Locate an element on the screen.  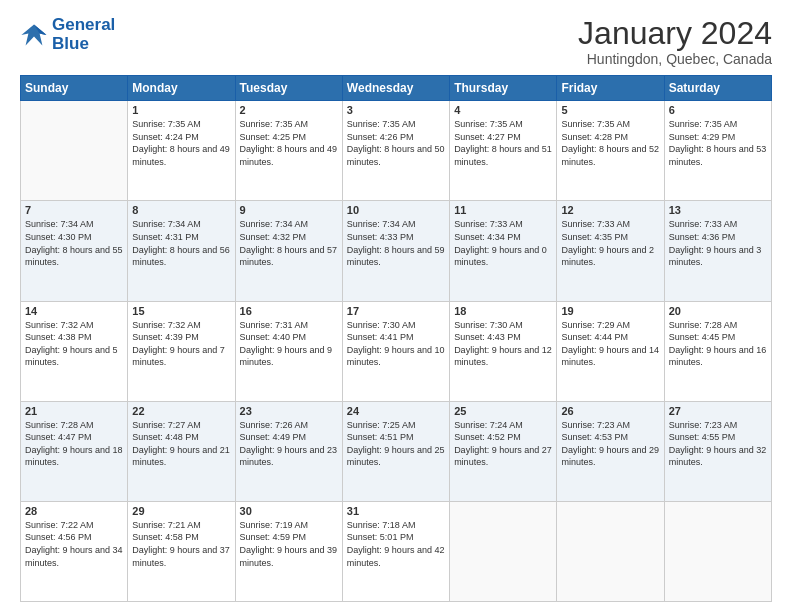
title-block: January 2024 Huntingdon, Quebec, Canada is located at coordinates (675, 42).